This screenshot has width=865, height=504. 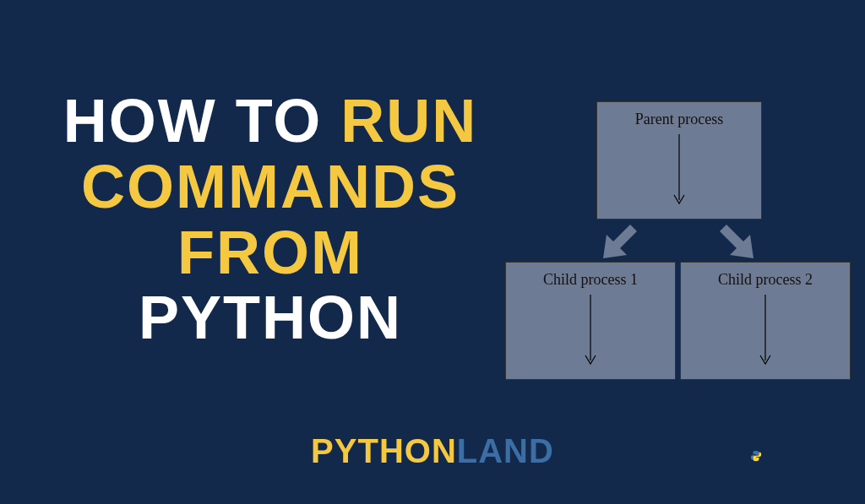 I want to click on fork-arrow-right-icon, so click(x=736, y=242).